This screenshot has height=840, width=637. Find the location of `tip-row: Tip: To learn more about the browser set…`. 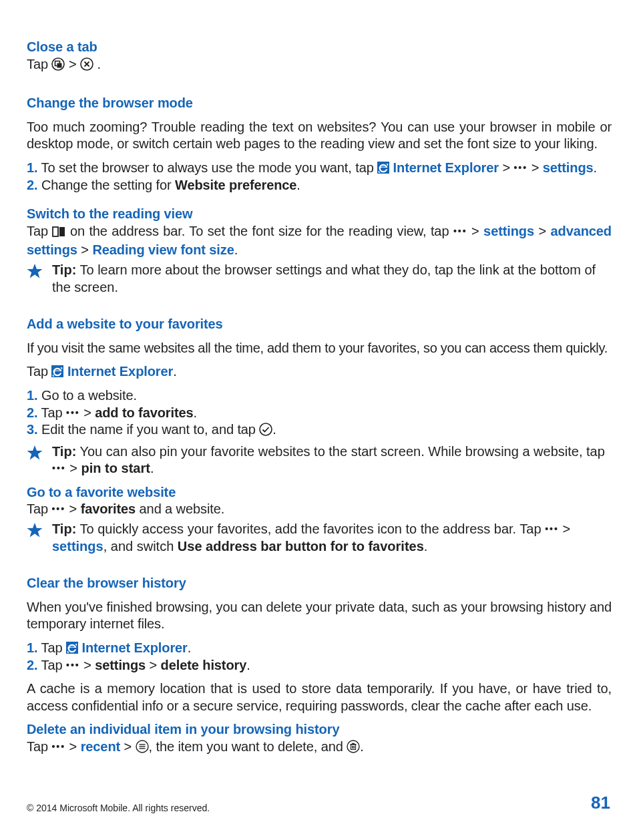

tip-row: Tip: To learn more about the browser set… is located at coordinates (319, 279).